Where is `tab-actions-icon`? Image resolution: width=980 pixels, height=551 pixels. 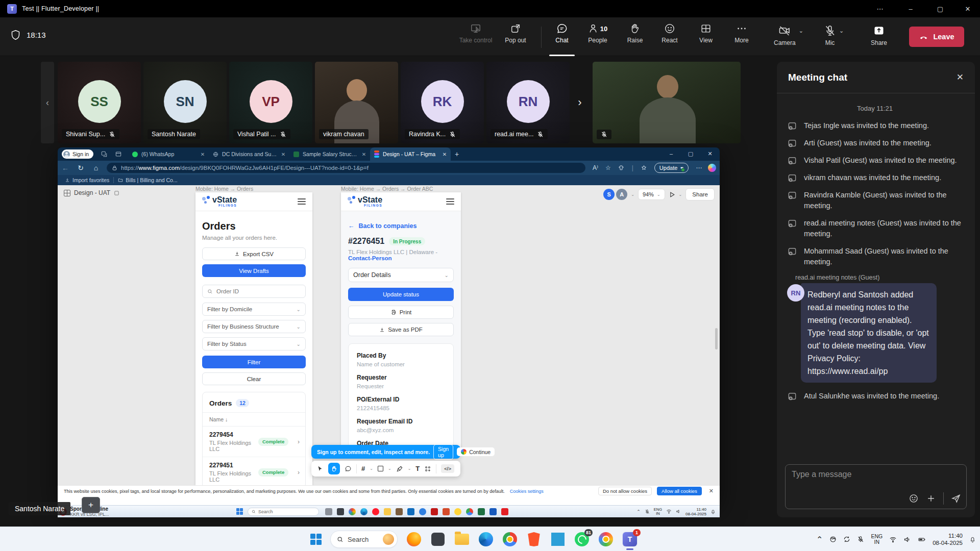 tab-actions-icon is located at coordinates (118, 154).